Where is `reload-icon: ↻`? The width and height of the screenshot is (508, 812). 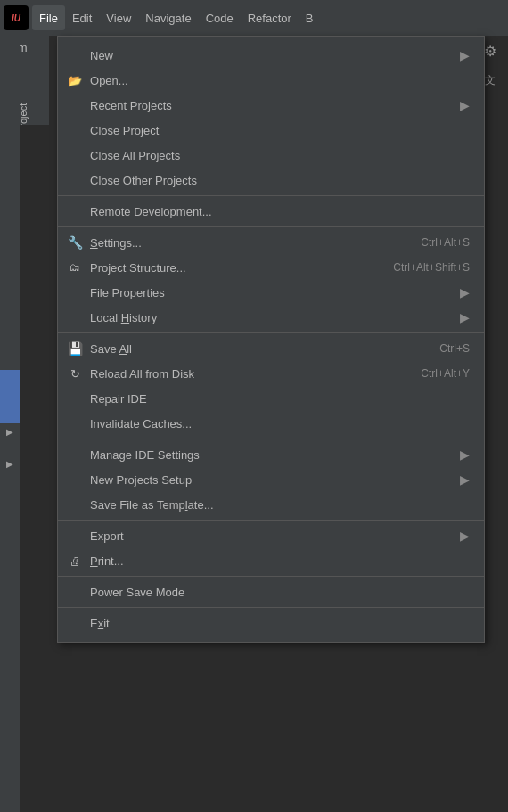 reload-icon: ↻ is located at coordinates (75, 373).